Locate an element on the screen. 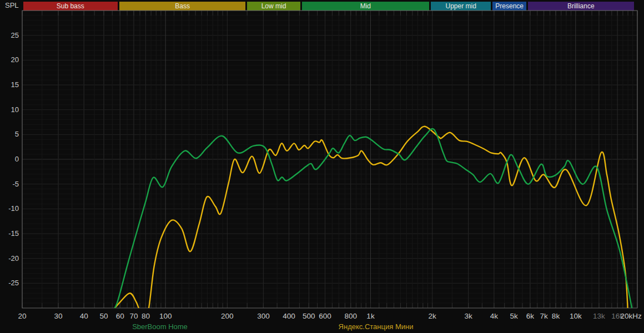  y-tick-label--20: -20 is located at coordinates (9, 259).